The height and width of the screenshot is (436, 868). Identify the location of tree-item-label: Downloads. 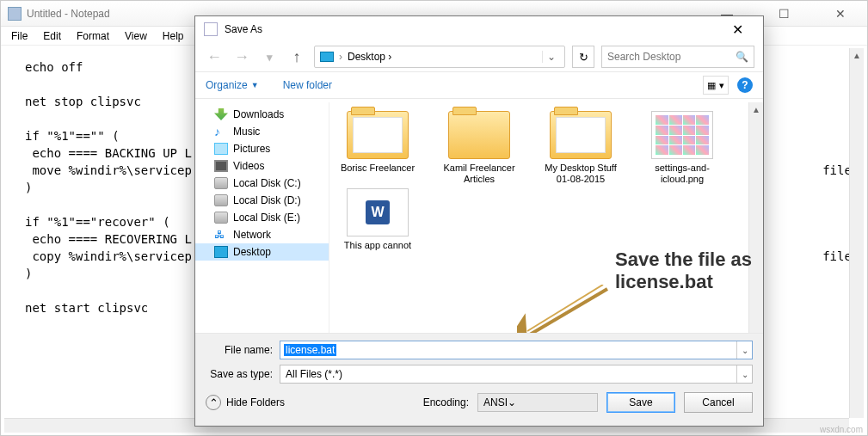
(258, 114).